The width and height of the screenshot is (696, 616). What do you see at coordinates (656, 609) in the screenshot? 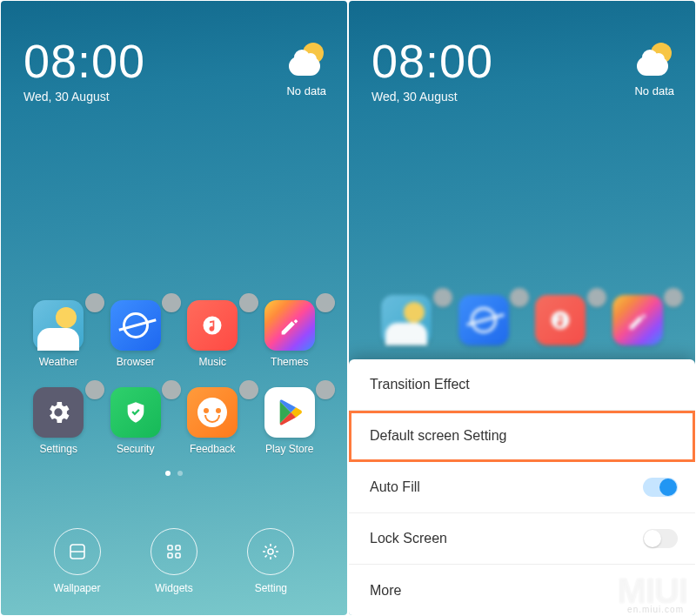
I see `miui-watermark-sub: en.miui.com` at bounding box center [656, 609].